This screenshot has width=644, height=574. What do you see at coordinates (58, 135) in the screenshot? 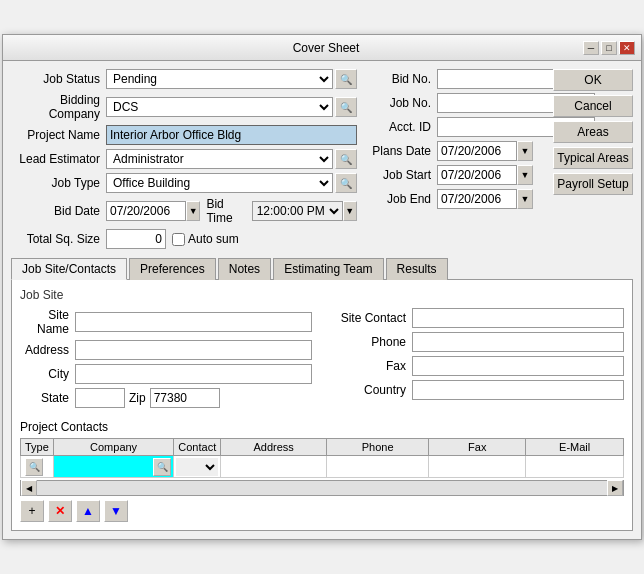
I see `project-name-label: Project Name` at bounding box center [58, 135].